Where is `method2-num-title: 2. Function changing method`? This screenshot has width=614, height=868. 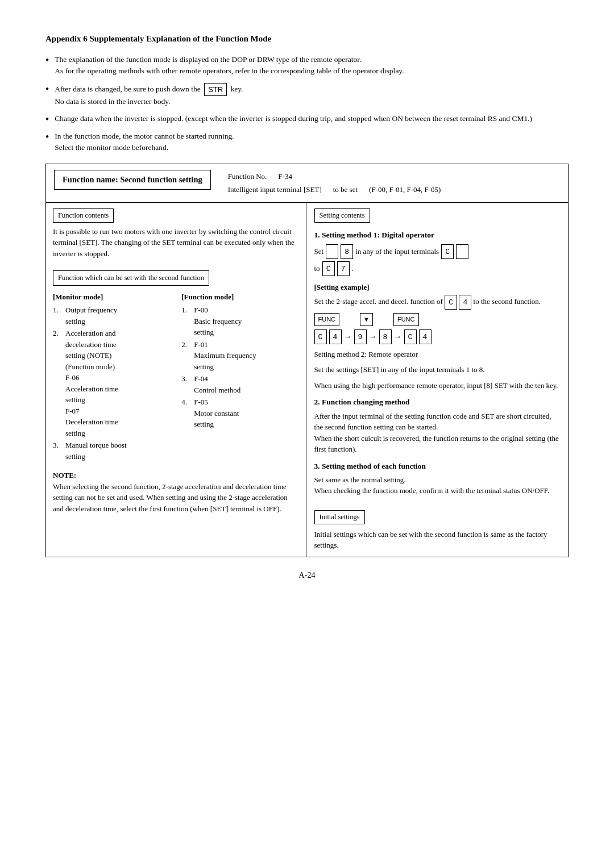
method2-num-title: 2. Function changing method is located at coordinates (438, 402).